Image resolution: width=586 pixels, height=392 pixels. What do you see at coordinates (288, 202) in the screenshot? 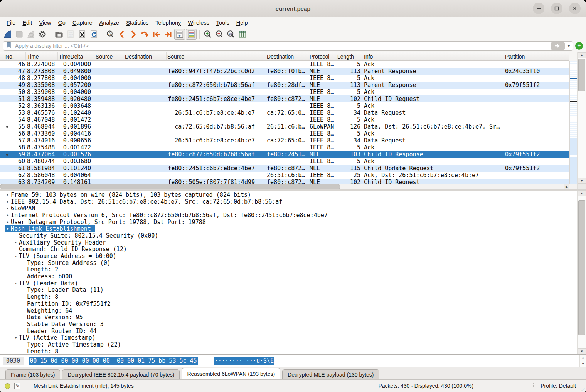
I see `detail-row: ▸IEEE 802.15.4 Data, Dst: 26:51:c6:b7:e8…` at bounding box center [288, 202].